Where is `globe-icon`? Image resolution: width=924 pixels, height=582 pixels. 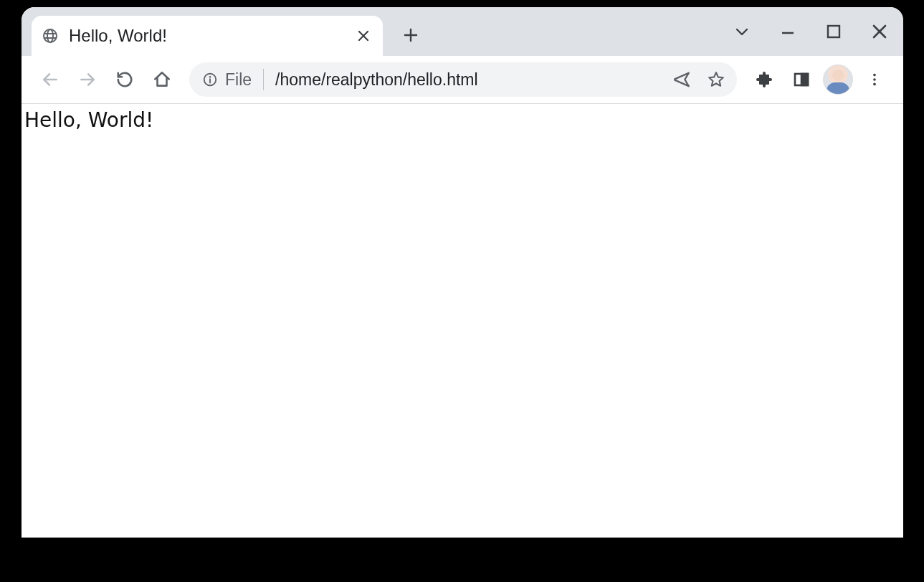 globe-icon is located at coordinates (50, 36).